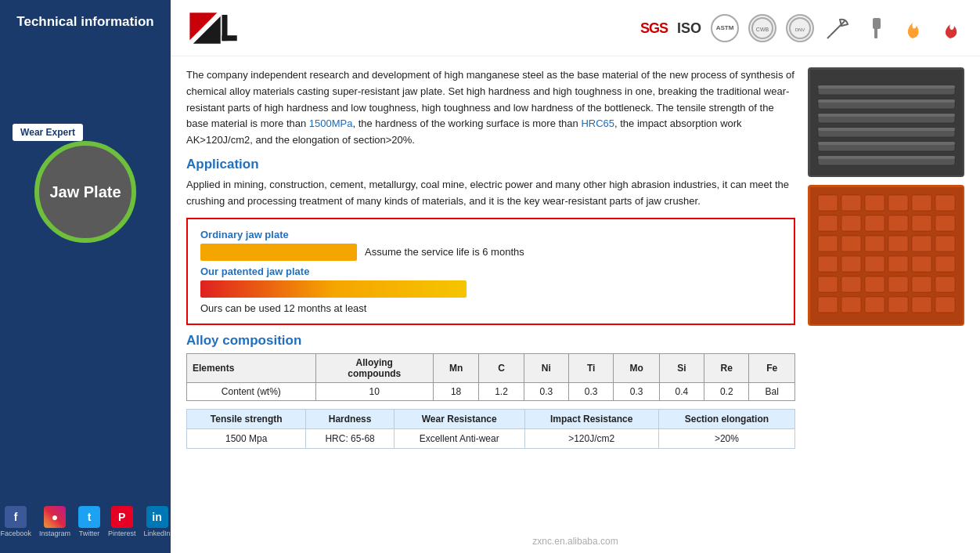 This screenshot has width=980, height=553. I want to click on ordinary-bar-text: Assume the service life is 6 months, so click(445, 252).